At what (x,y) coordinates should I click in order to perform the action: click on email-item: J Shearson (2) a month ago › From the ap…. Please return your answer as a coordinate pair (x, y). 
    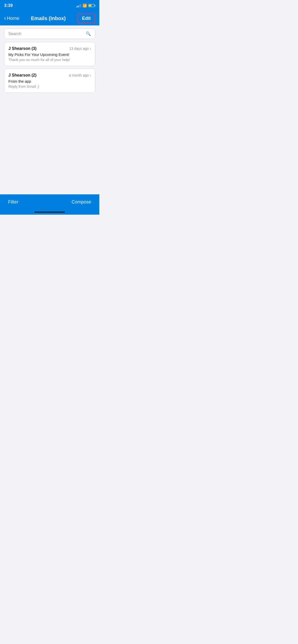
    Looking at the image, I should click on (50, 81).